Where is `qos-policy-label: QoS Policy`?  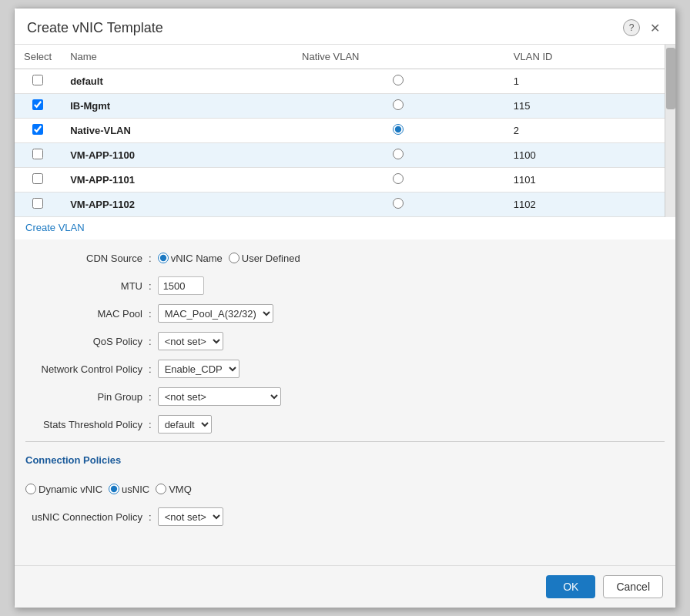
qos-policy-label: QoS Policy is located at coordinates (87, 342).